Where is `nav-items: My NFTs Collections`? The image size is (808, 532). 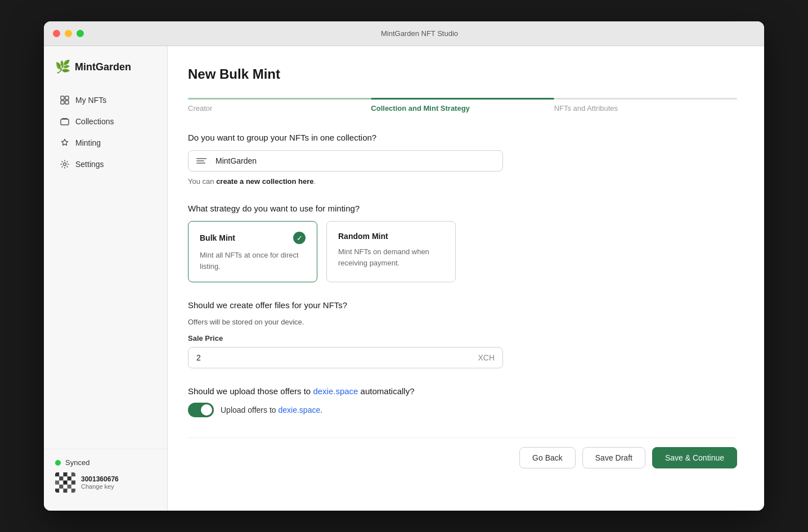
nav-items: My NFTs Collections is located at coordinates (106, 269).